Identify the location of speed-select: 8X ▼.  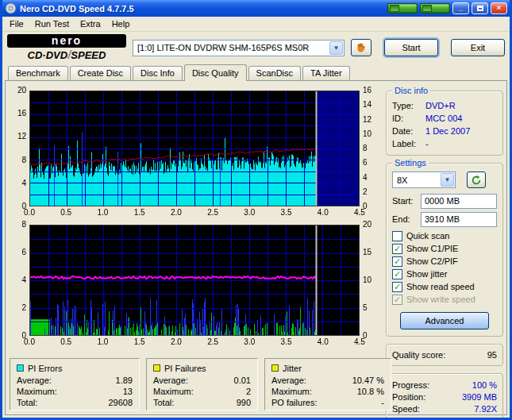
(424, 179).